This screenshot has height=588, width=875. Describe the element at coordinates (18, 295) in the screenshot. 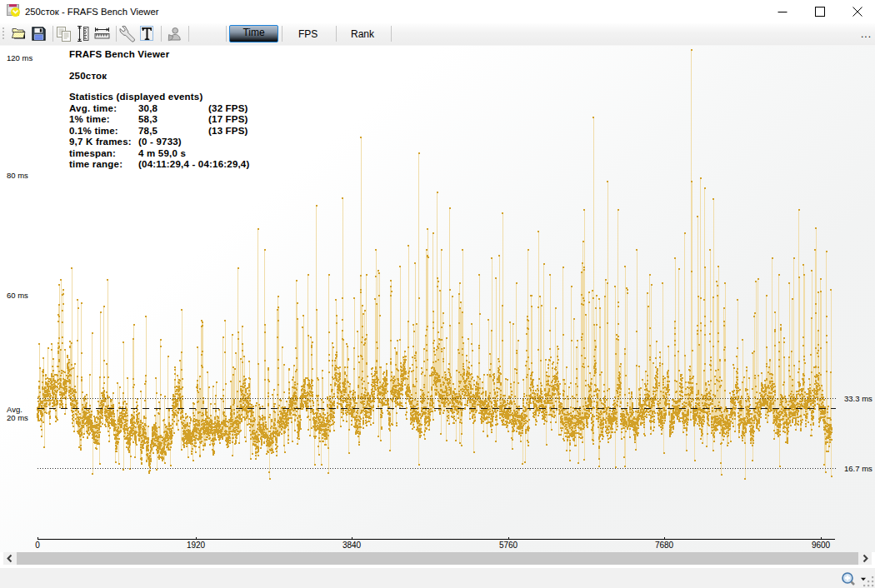

I see `svg-text: 60 ms` at that location.